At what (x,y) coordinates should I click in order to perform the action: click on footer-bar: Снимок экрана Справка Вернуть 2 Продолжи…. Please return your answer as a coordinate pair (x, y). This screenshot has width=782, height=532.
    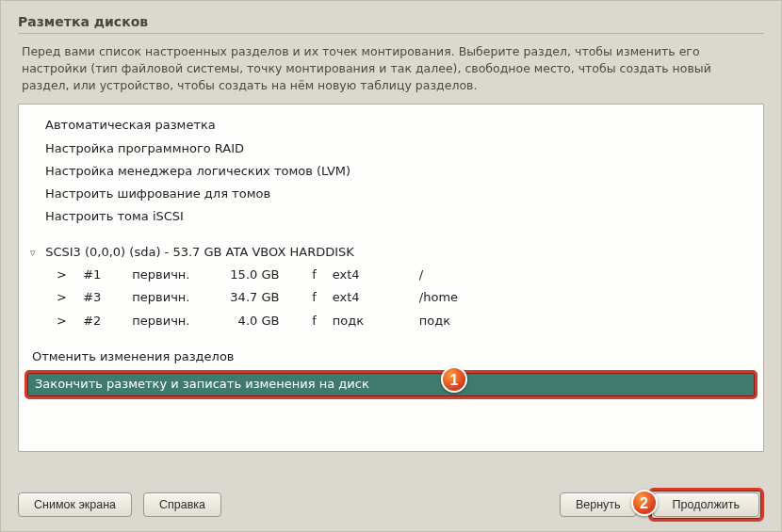
    Looking at the image, I should click on (391, 505).